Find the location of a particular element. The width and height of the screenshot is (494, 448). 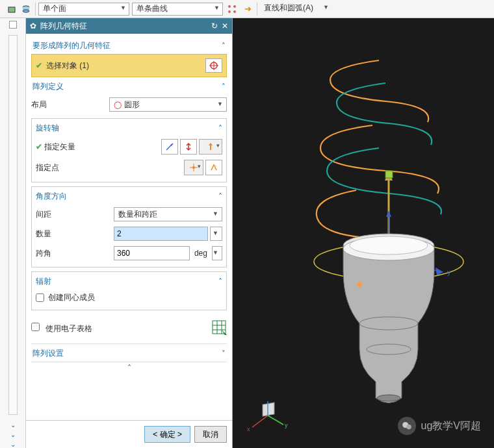

rotation-axis-header: 旋转轴 ˄ is located at coordinates (129, 129).